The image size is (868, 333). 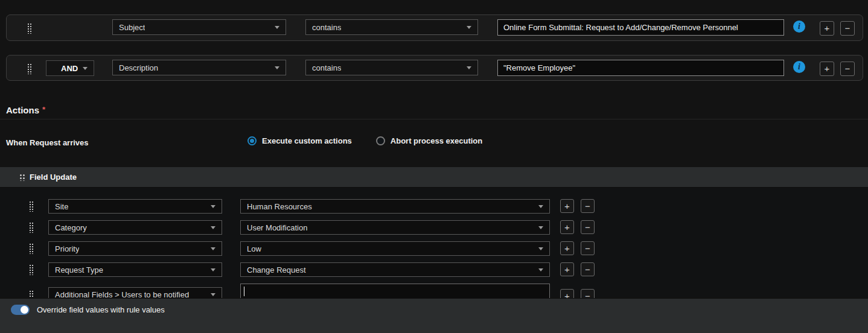 What do you see at coordinates (395, 270) in the screenshot?
I see `field-value-select: Change Request` at bounding box center [395, 270].